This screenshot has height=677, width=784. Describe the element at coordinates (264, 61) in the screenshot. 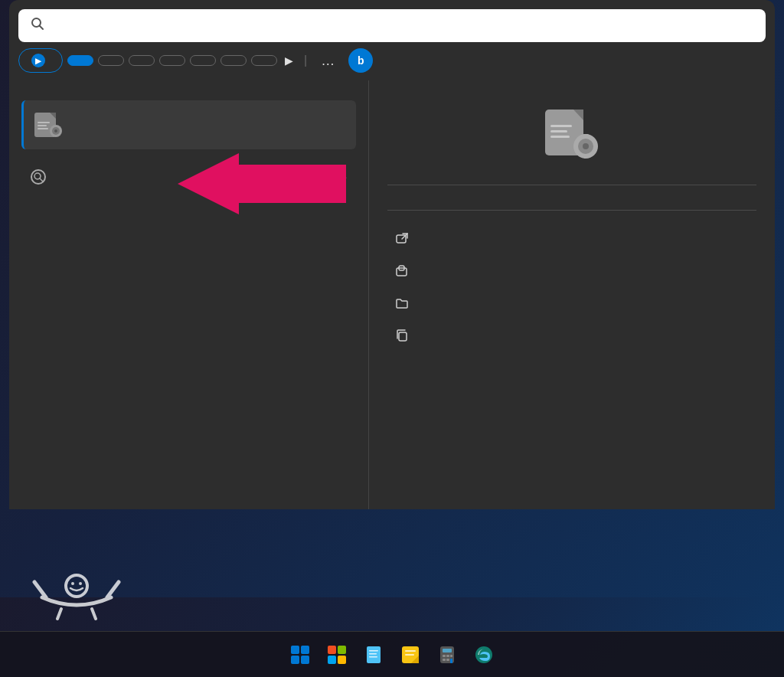

I see `tab-folders` at that location.